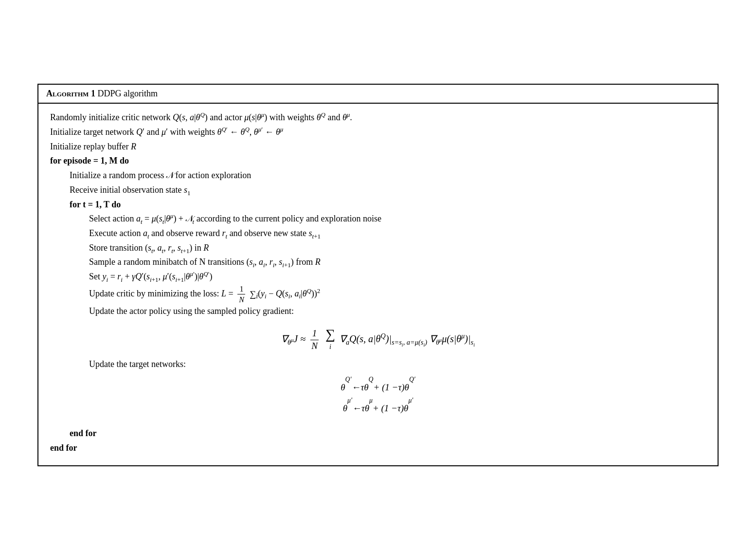 The height and width of the screenshot is (550, 756). What do you see at coordinates (378, 408) in the screenshot?
I see `target-eq-theta-mu: θμ′ ← τθμ + (1 − τ)θμ′` at bounding box center [378, 408].